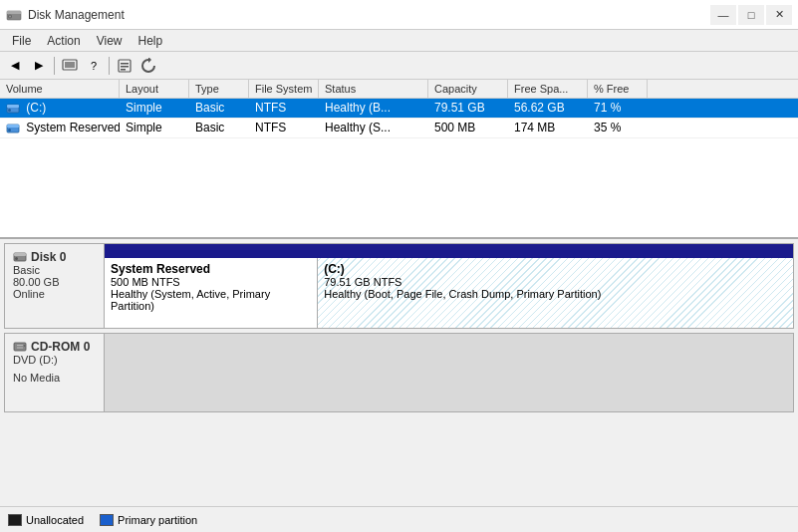 The height and width of the screenshot is (532, 798). What do you see at coordinates (468, 89) in the screenshot?
I see `header-capacity: Capacity` at bounding box center [468, 89].